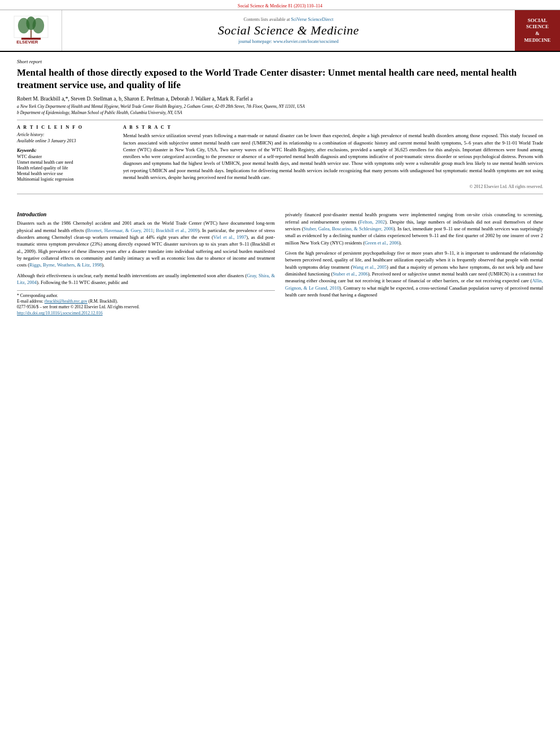 The image size is (560, 747). Describe the element at coordinates (280, 106) in the screenshot. I see `affiliation-a: a New York City Department of Health and…` at that location.